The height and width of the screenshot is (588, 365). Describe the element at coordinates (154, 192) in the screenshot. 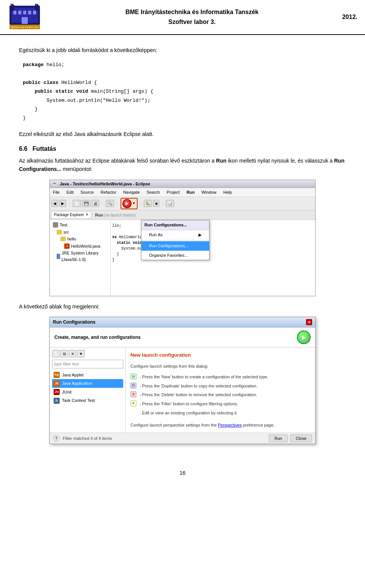

I see `menu-search: Search` at that location.